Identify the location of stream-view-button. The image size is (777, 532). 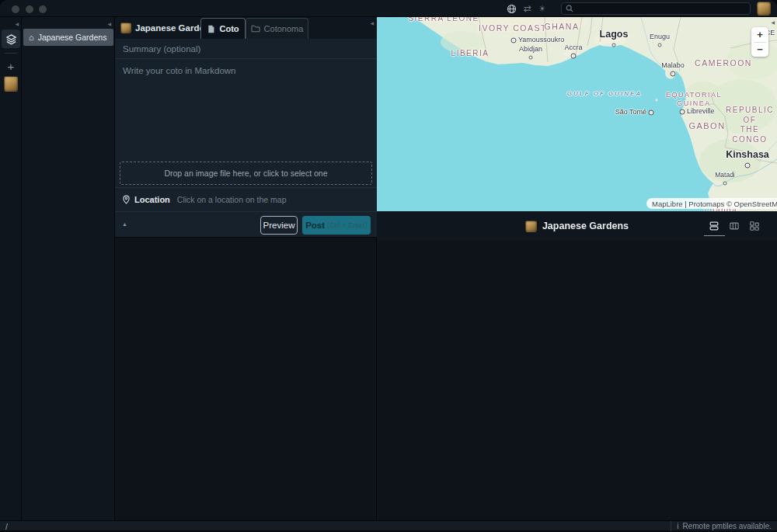
(714, 226).